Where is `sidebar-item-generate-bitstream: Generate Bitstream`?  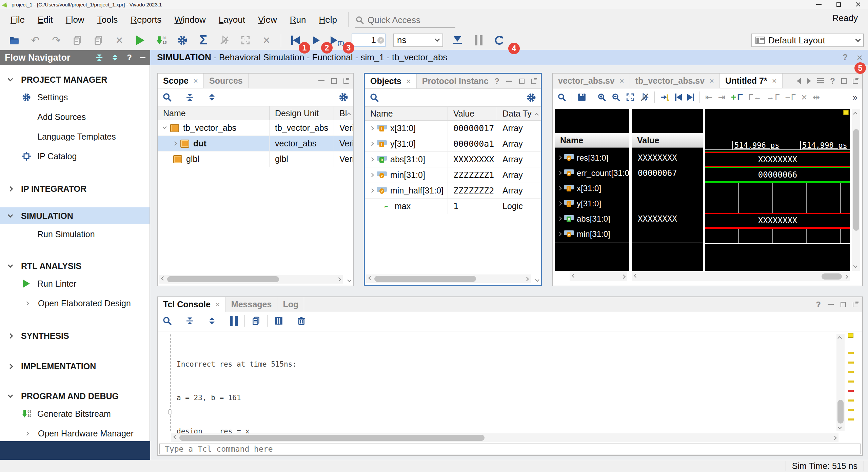 sidebar-item-generate-bitstream: Generate Bitstream is located at coordinates (75, 414).